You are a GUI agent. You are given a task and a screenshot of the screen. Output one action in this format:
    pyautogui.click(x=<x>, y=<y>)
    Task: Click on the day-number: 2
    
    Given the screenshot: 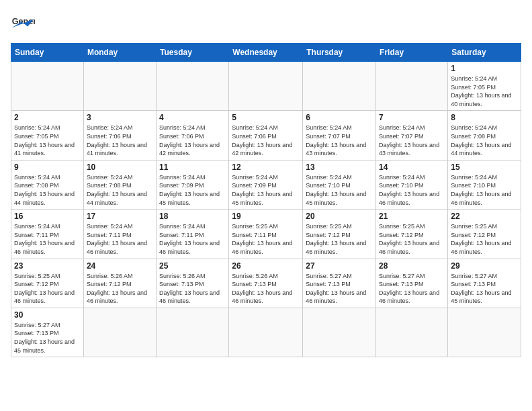 What is the action you would take?
    pyautogui.click(x=47, y=118)
    